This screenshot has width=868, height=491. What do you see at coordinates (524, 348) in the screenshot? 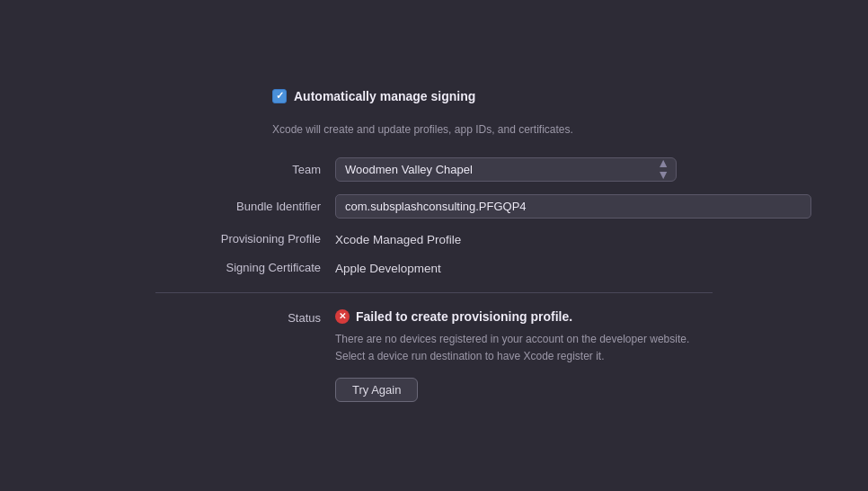
I see `status-error-description: There are no devices registered in your …` at bounding box center [524, 348].